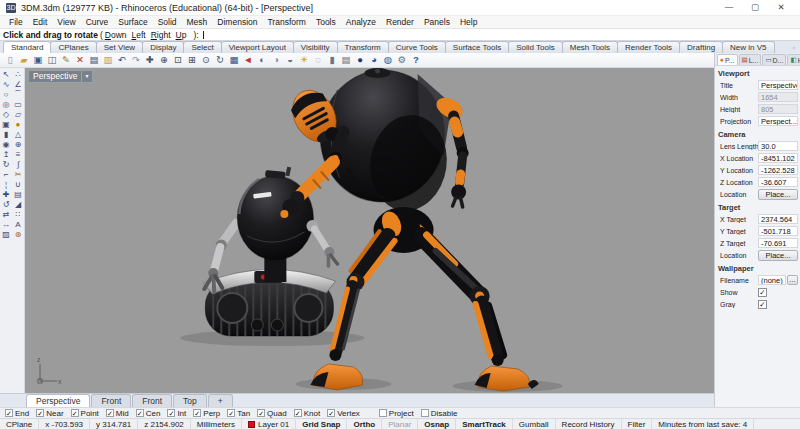  I want to click on join-icon: ∪, so click(18, 184).